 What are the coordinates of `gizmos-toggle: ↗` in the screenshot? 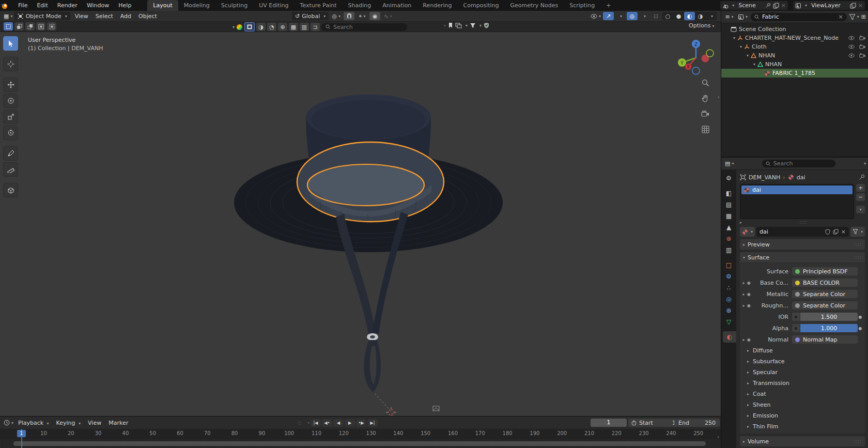 It's located at (609, 16).